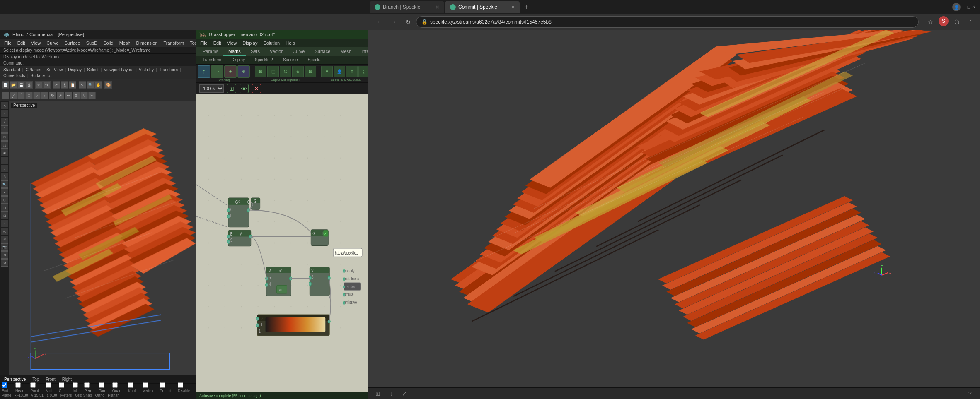  I want to click on address-bar: 🔒 speckle.xyz/streams/a632e7a784/commits…, so click(667, 22).